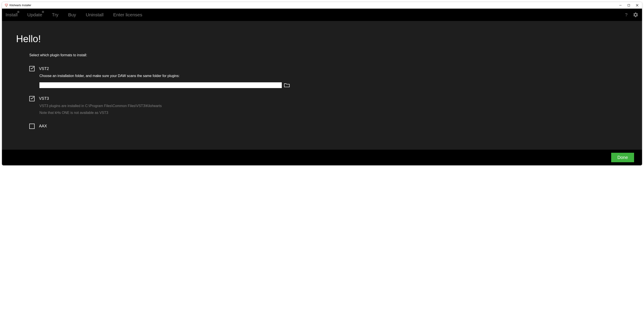 This screenshot has height=328, width=644. What do you see at coordinates (74, 15) in the screenshot?
I see `tab-buy: Buy` at bounding box center [74, 15].